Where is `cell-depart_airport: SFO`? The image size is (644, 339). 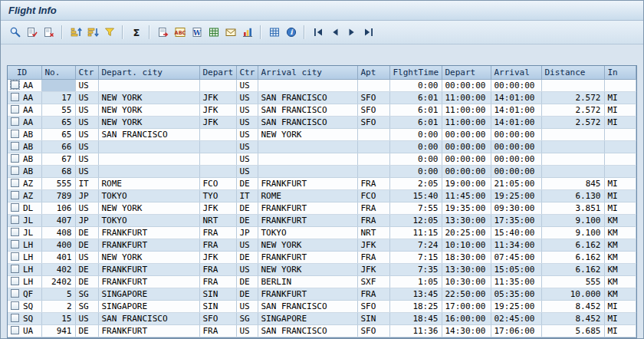
cell-depart_airport: SFO is located at coordinates (218, 319).